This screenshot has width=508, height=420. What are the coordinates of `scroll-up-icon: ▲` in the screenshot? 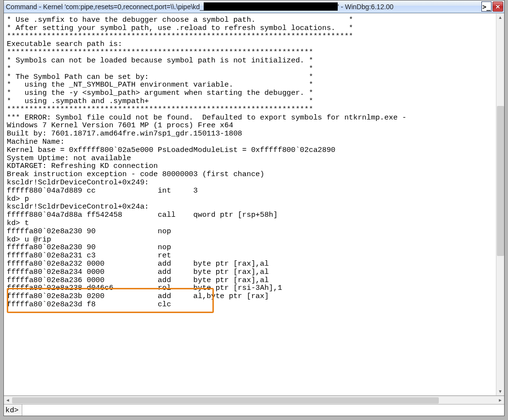 It's located at (500, 17).